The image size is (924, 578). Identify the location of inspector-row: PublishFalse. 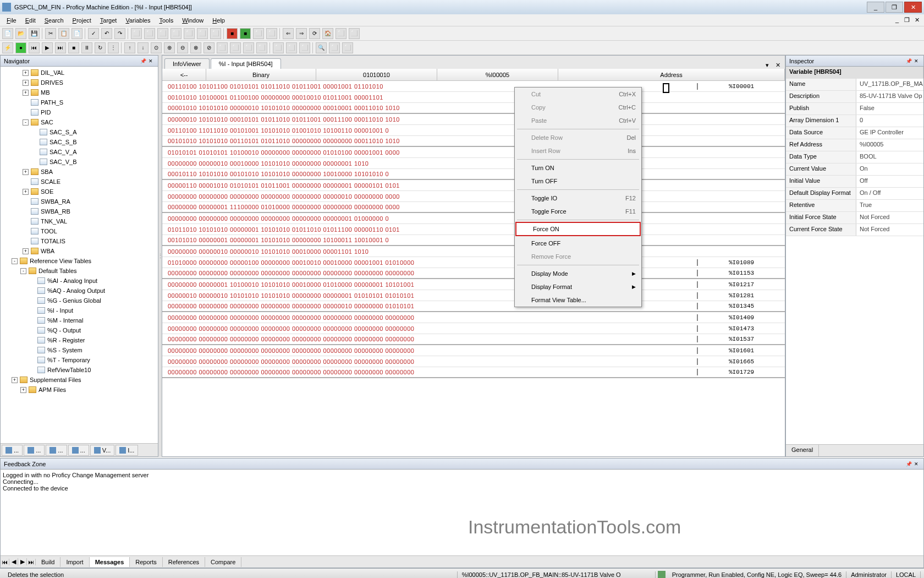
(855, 109).